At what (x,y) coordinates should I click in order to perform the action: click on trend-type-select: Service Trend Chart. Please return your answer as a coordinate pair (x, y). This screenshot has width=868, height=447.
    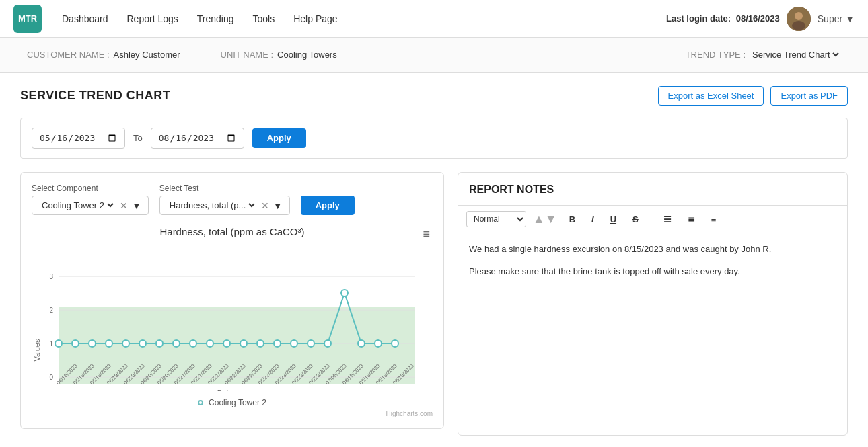
    Looking at the image, I should click on (795, 55).